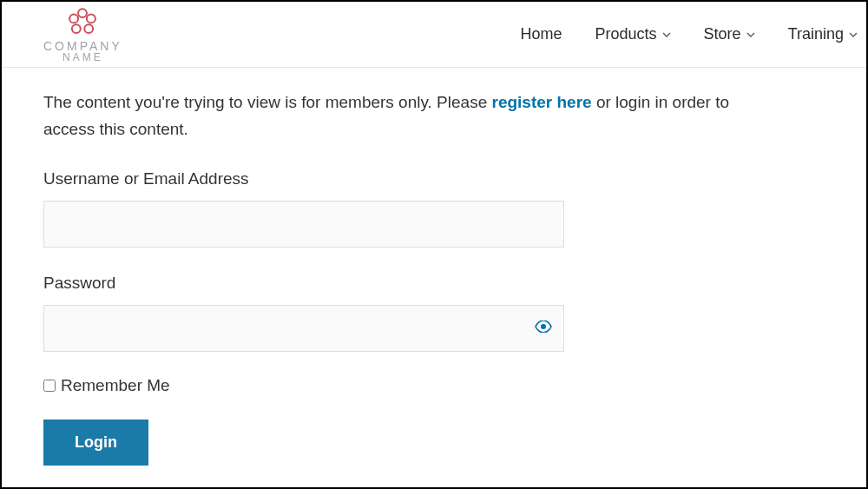  Describe the element at coordinates (115, 386) in the screenshot. I see `remember-me-label: Remember Me` at that location.